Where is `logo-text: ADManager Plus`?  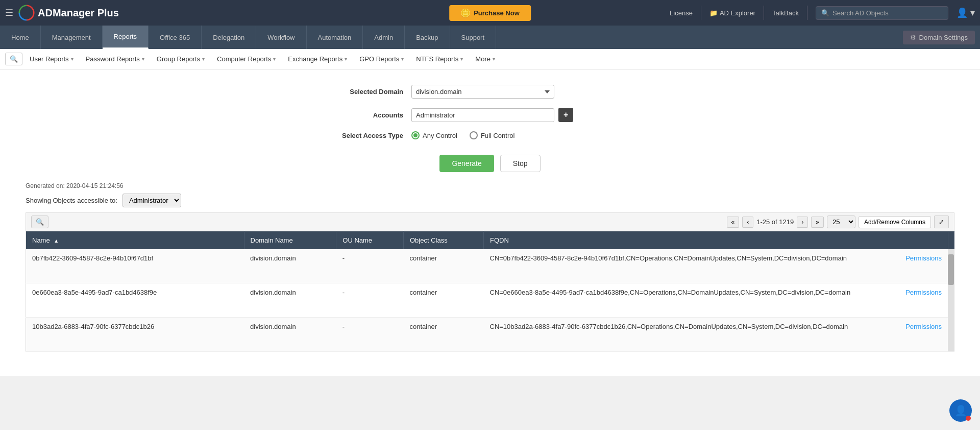
logo-text: ADManager Plus is located at coordinates (79, 13).